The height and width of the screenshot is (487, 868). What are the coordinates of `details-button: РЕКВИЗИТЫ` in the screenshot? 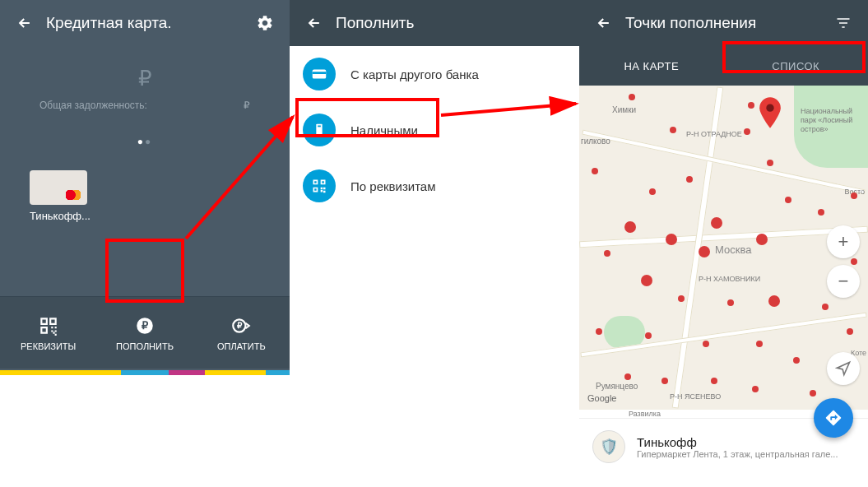 It's located at (48, 332).